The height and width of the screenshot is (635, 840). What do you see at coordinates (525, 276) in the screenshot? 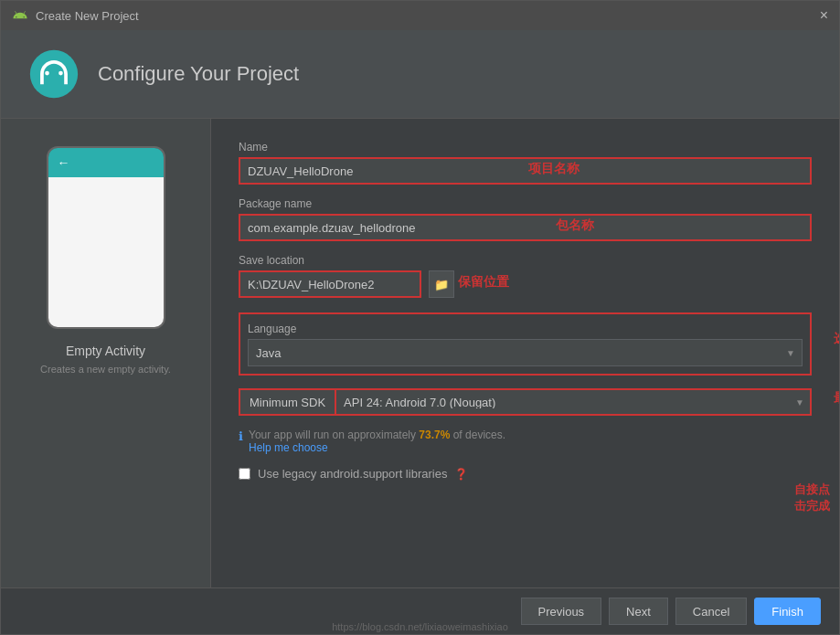
I see `save-location-field-group: Save location 📁 保留位置` at bounding box center [525, 276].